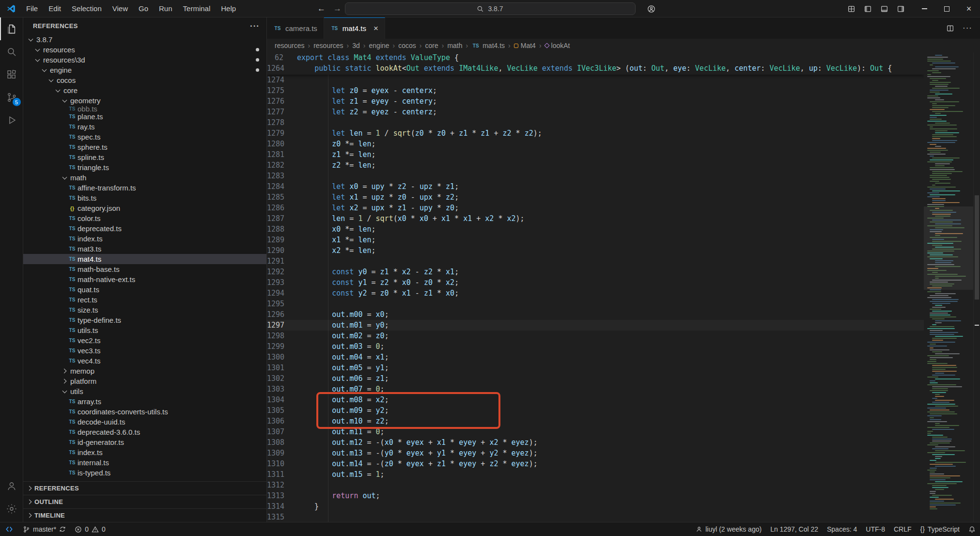 This screenshot has height=536, width=980. What do you see at coordinates (145, 269) in the screenshot?
I see `tree-item-math-base.ts: TSmath-base.ts` at bounding box center [145, 269].